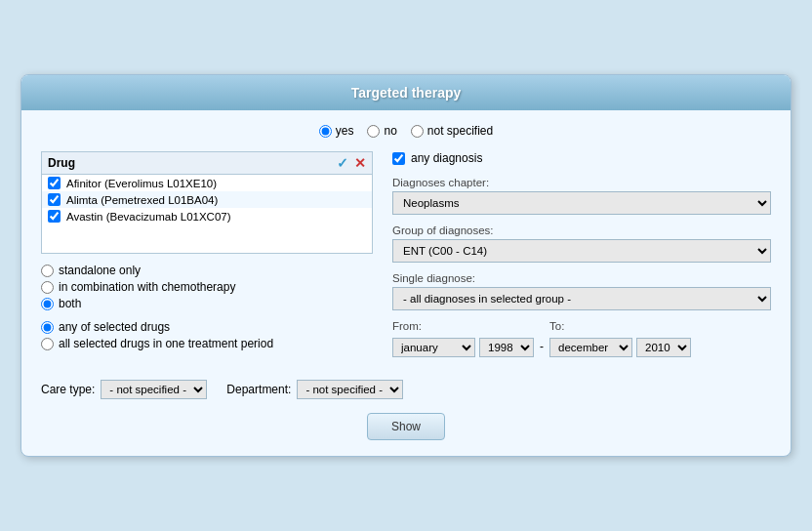  Describe the element at coordinates (447, 158) in the screenshot. I see `any-diagnosis-label: any diagnosis` at that location.